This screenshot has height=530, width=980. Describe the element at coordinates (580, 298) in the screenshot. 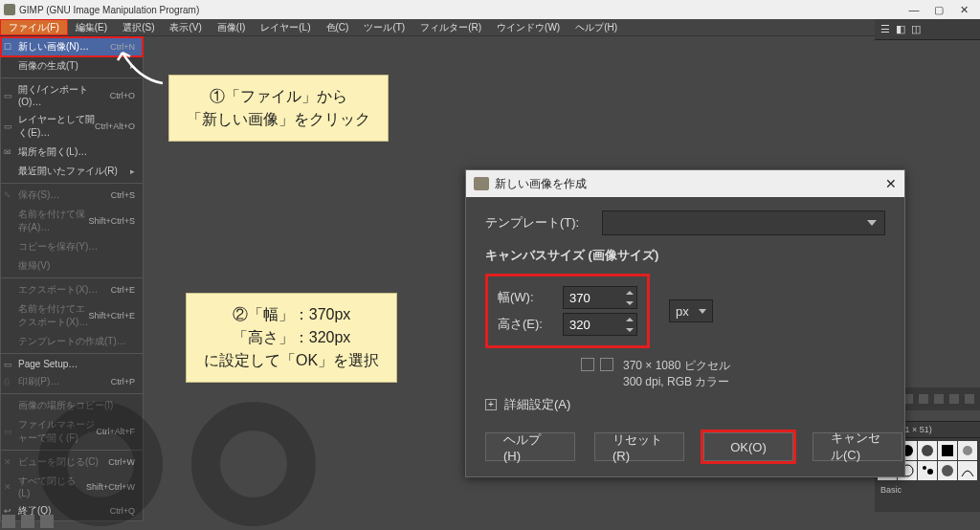

I see `width-value: 370` at that location.